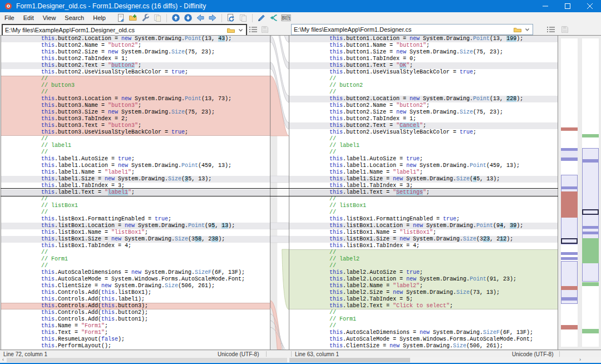 This screenshot has width=601, height=364. Describe the element at coordinates (423, 279) in the screenshot. I see `code-line: this.label2.Location = new System.Drawin…` at that location.